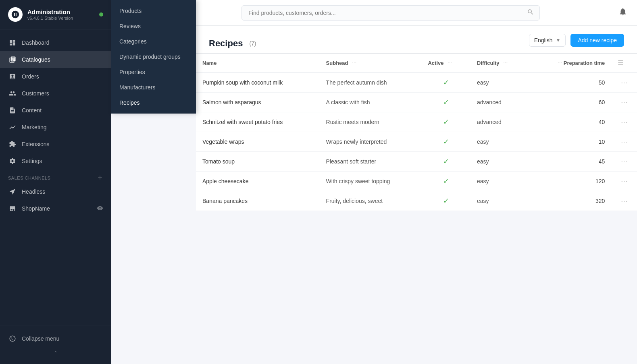  I want to click on cell-subhead: A classic with fish, so click(371, 102).